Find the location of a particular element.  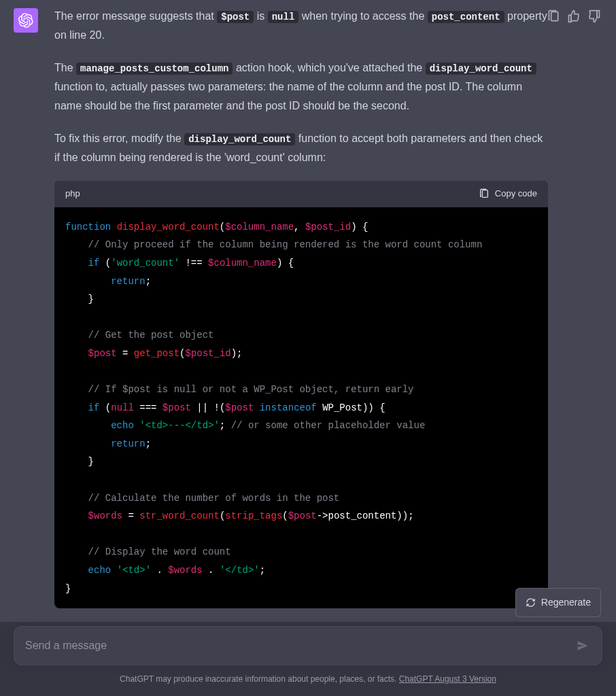

text: The is located at coordinates (65, 68).